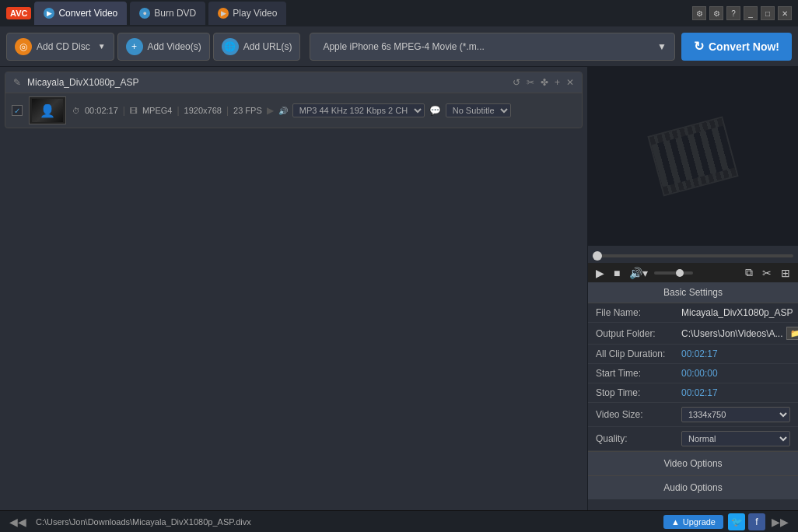 The image size is (798, 532). I want to click on play-button: ▶, so click(600, 273).